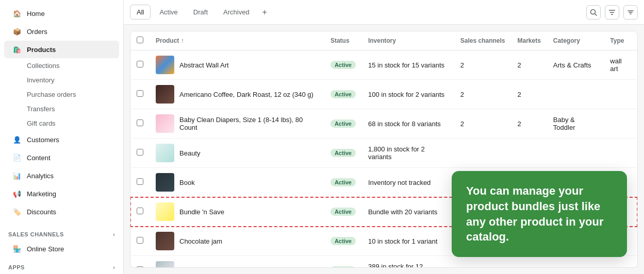  Describe the element at coordinates (236, 12) in the screenshot. I see `tab-archived: Archived` at that location.